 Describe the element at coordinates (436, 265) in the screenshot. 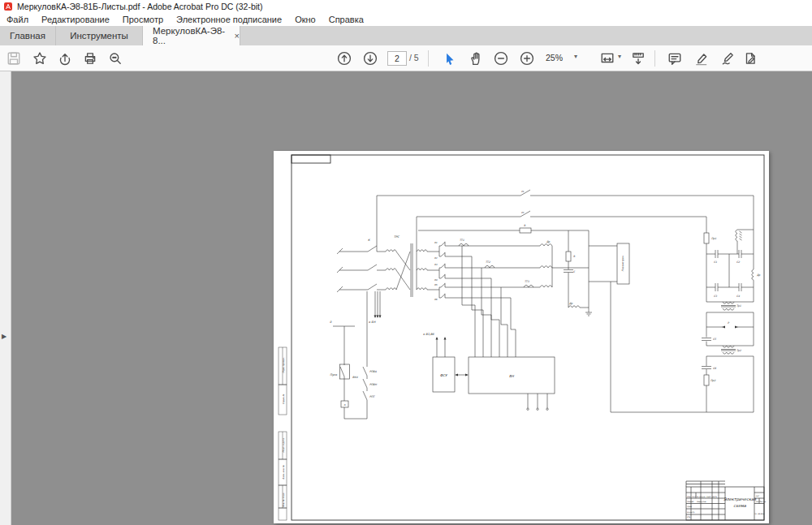

I see `svg-text: В3` at that location.